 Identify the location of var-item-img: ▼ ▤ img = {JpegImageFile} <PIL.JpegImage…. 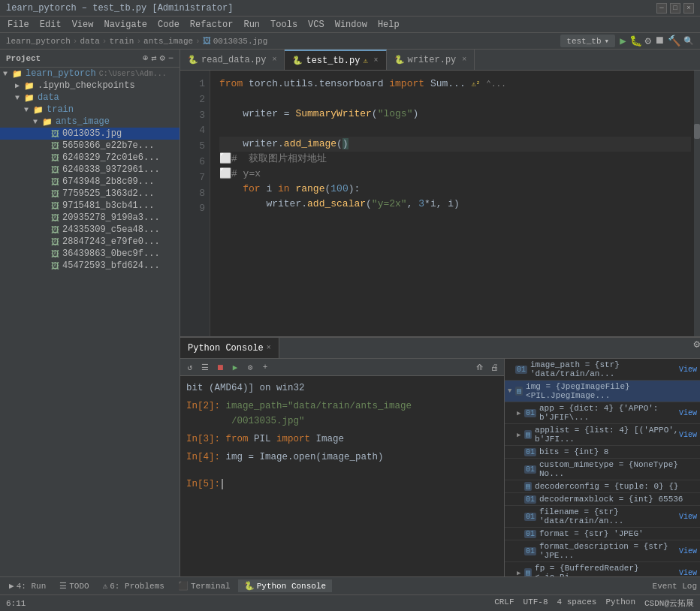
(602, 392).